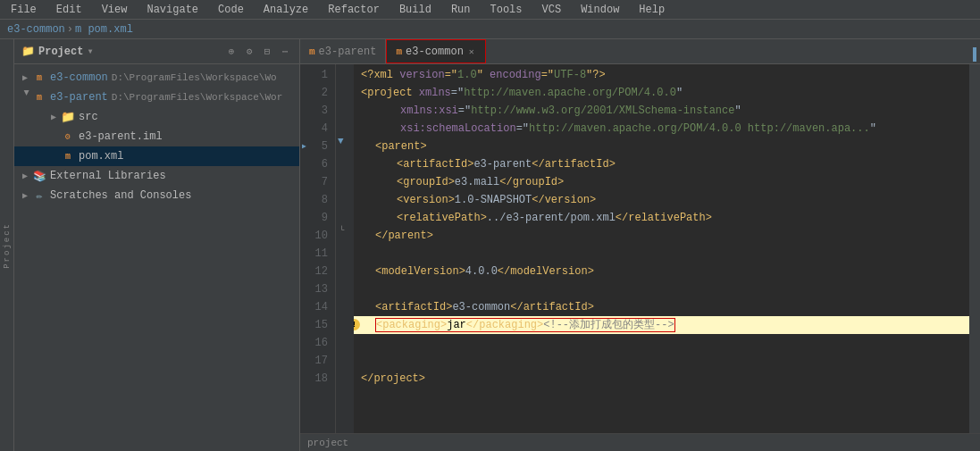 The width and height of the screenshot is (980, 451). What do you see at coordinates (249, 52) in the screenshot?
I see `settings-btn: ⚙` at bounding box center [249, 52].